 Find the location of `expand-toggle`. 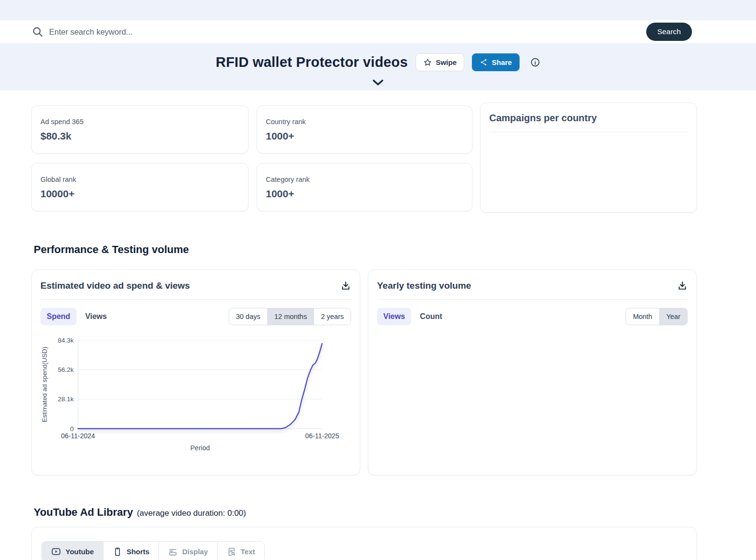

expand-toggle is located at coordinates (378, 83).